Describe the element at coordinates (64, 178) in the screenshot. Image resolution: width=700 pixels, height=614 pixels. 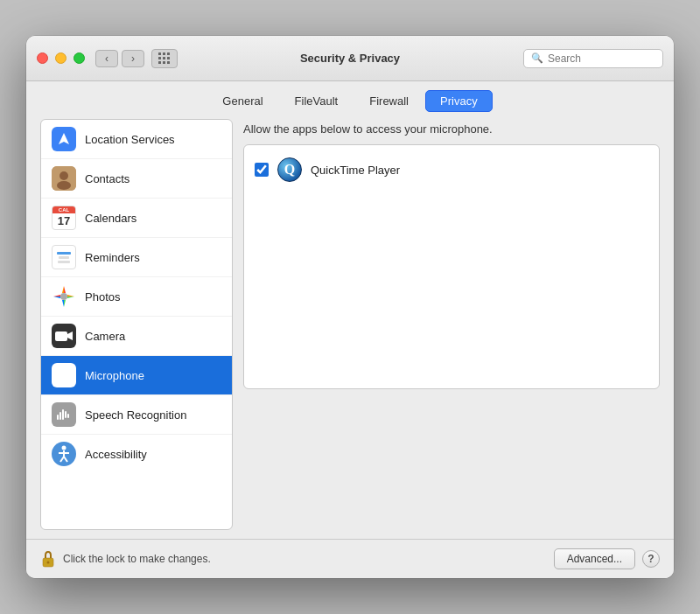
I see `contacts-icon` at that location.